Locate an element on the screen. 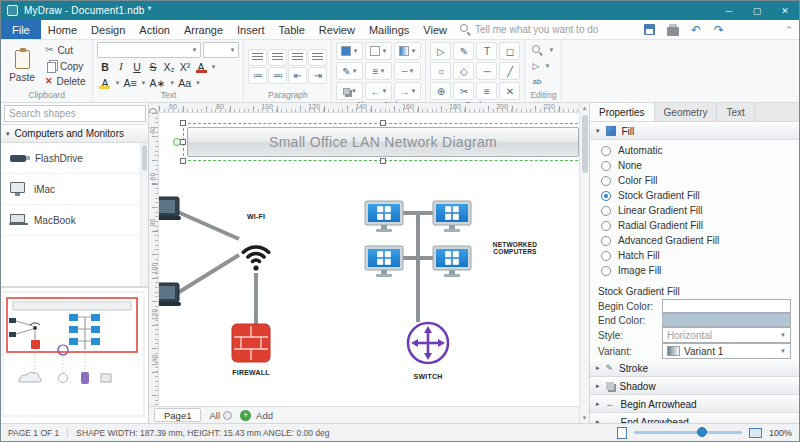  menu-view: View is located at coordinates (435, 30).